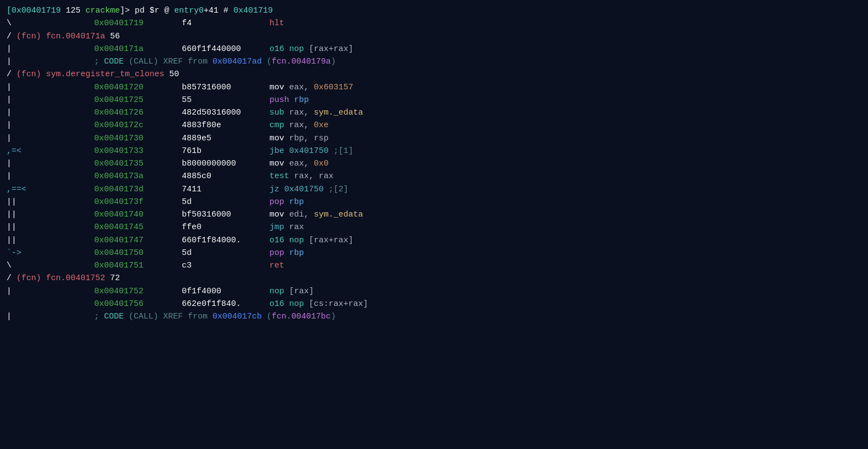 Image resolution: width=868 pixels, height=449 pixels. I want to click on bytes-4: 55, so click(226, 100).